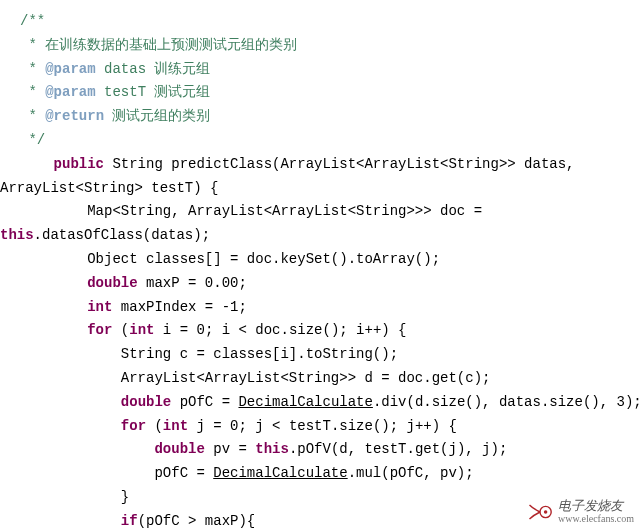 The image size is (644, 531). Describe the element at coordinates (62, 164) in the screenshot. I see `kw-public: public` at that location.